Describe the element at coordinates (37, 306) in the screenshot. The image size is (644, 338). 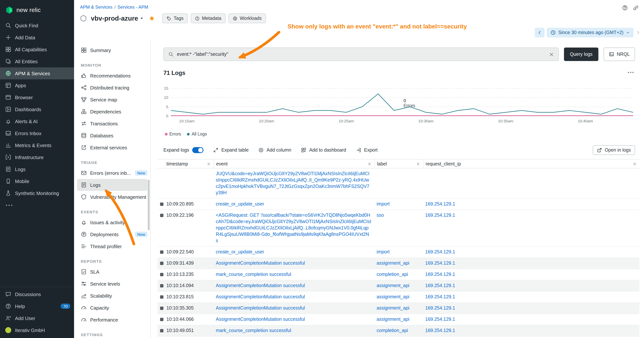
I see `nav-item-help: Help70` at that location.